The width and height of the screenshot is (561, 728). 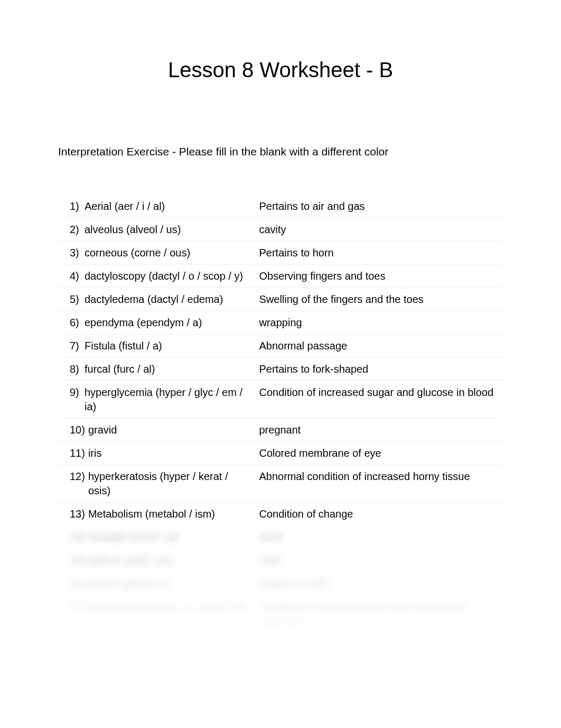 What do you see at coordinates (156, 253) in the screenshot?
I see `term-cell: 3)corneous (corne / ous)` at bounding box center [156, 253].